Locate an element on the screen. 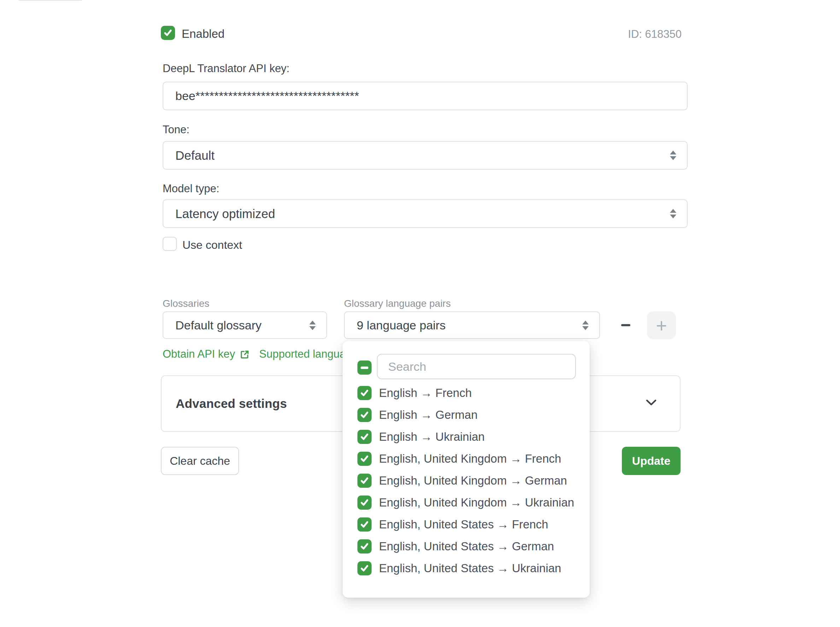 This screenshot has height=627, width=840. use-context-label: Use context is located at coordinates (213, 245).